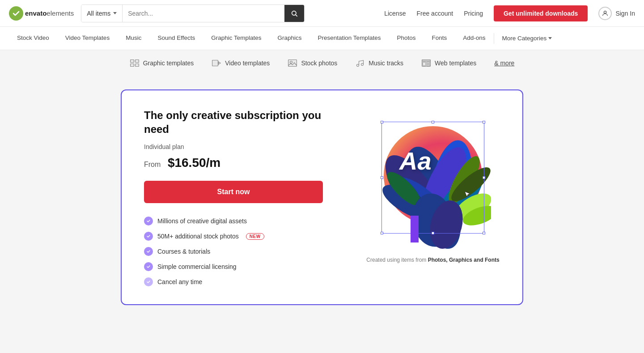 This screenshot has height=353, width=644. I want to click on search-icon, so click(294, 13).